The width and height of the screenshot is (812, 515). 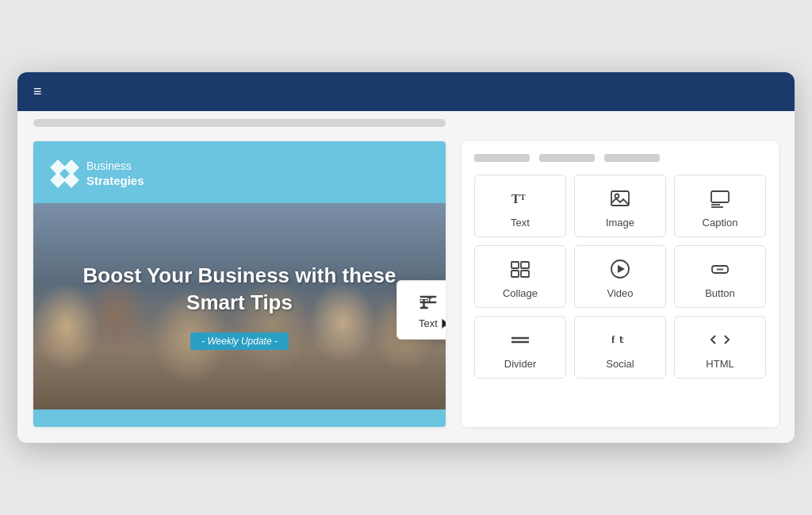 What do you see at coordinates (620, 340) in the screenshot?
I see `social-widget-icon: f 𝕥` at bounding box center [620, 340].